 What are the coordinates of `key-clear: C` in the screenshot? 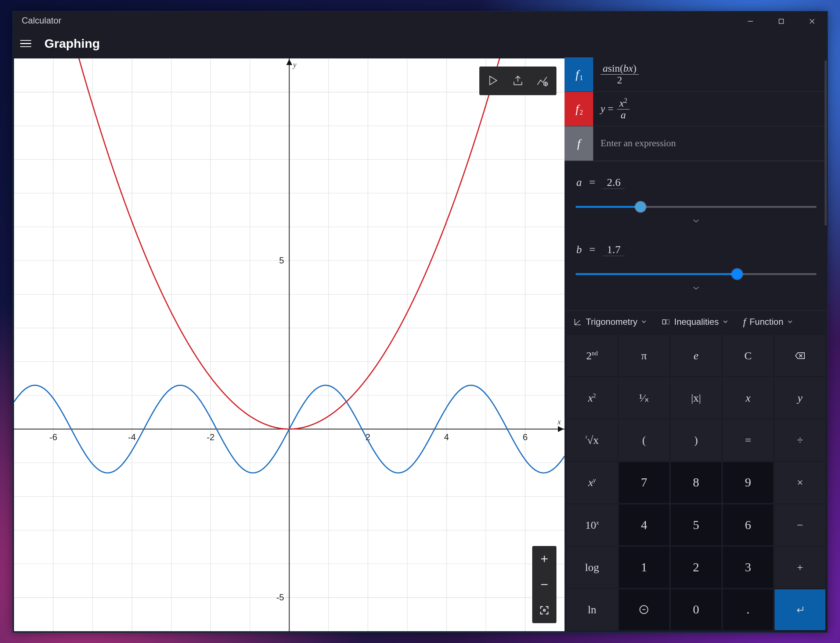 It's located at (748, 356).